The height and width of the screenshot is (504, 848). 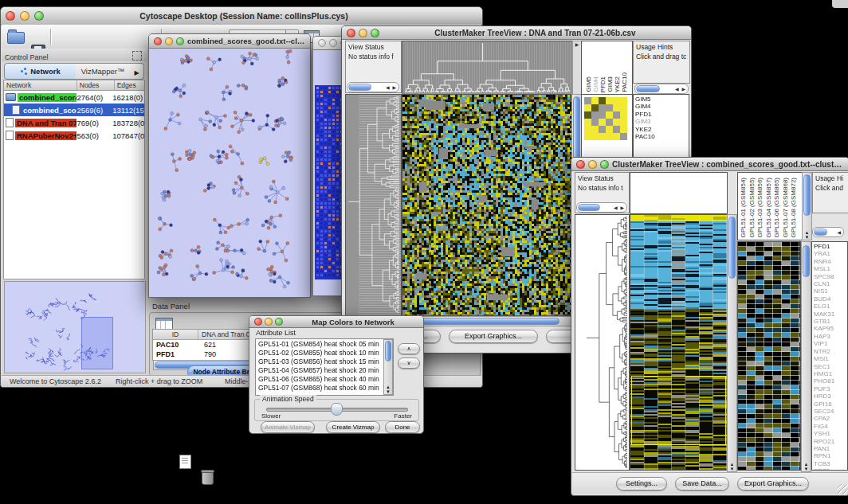 What do you see at coordinates (830, 352) in the screenshot?
I see `gene-item: NTR2` at bounding box center [830, 352].